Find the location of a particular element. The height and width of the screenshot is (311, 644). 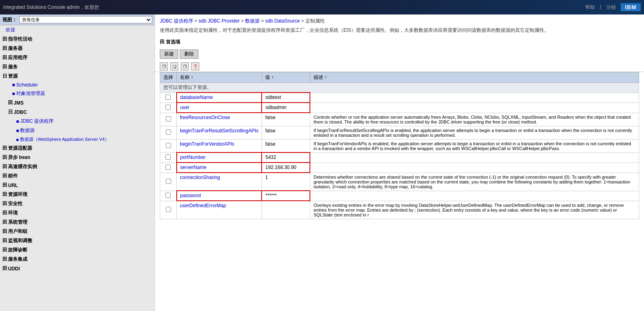

ibm-logo: IBM is located at coordinates (631, 7).